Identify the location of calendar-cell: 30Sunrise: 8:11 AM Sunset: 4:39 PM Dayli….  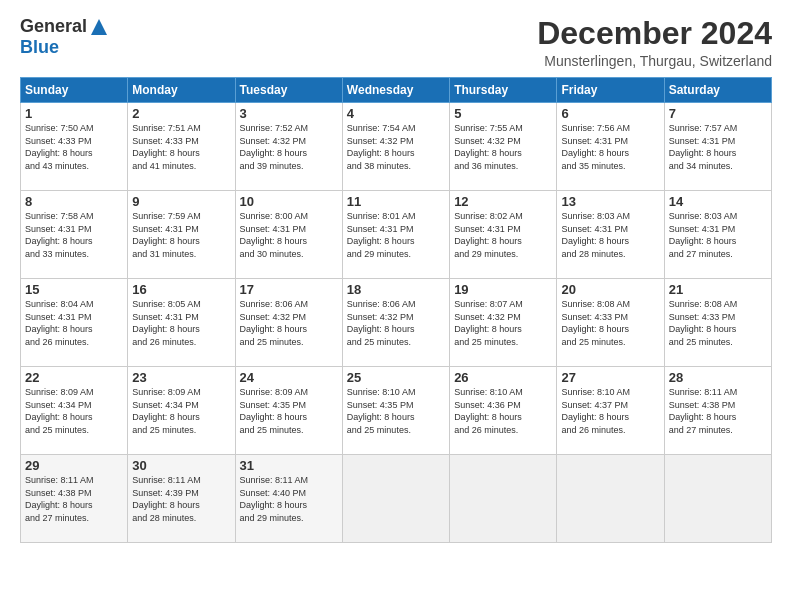
(182, 499).